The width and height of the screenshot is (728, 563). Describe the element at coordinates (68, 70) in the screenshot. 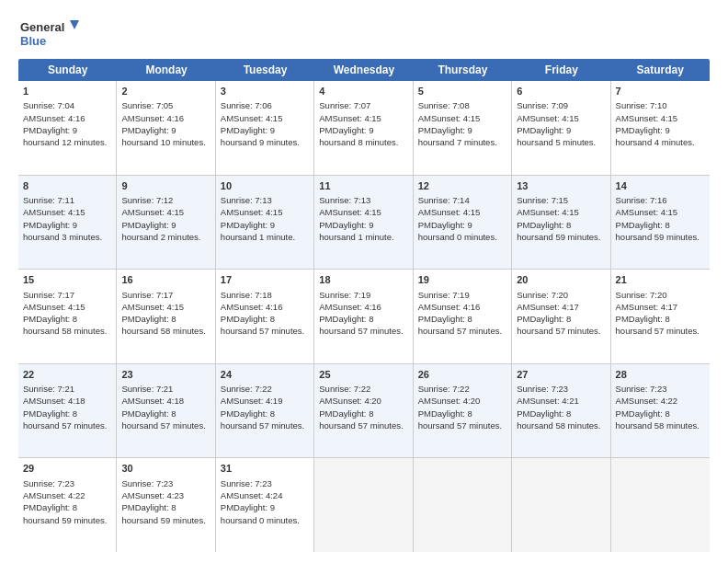

I see `header-day-sunday: Sunday` at that location.